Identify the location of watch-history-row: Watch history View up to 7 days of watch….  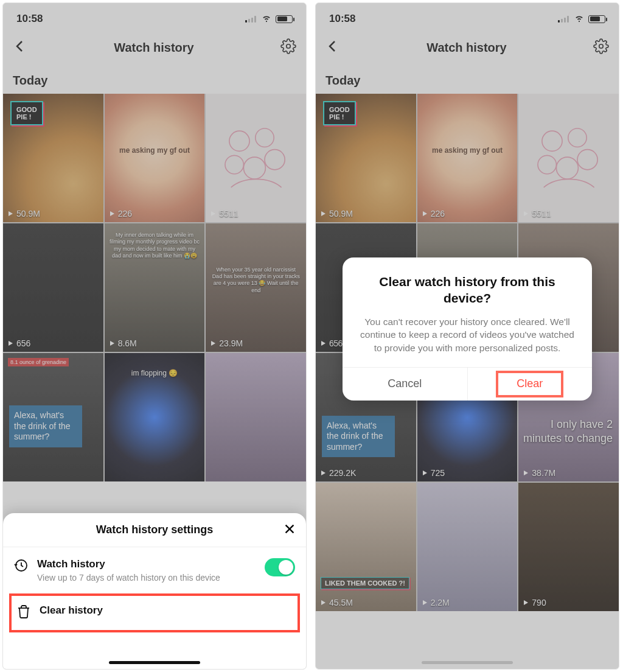
(155, 570).